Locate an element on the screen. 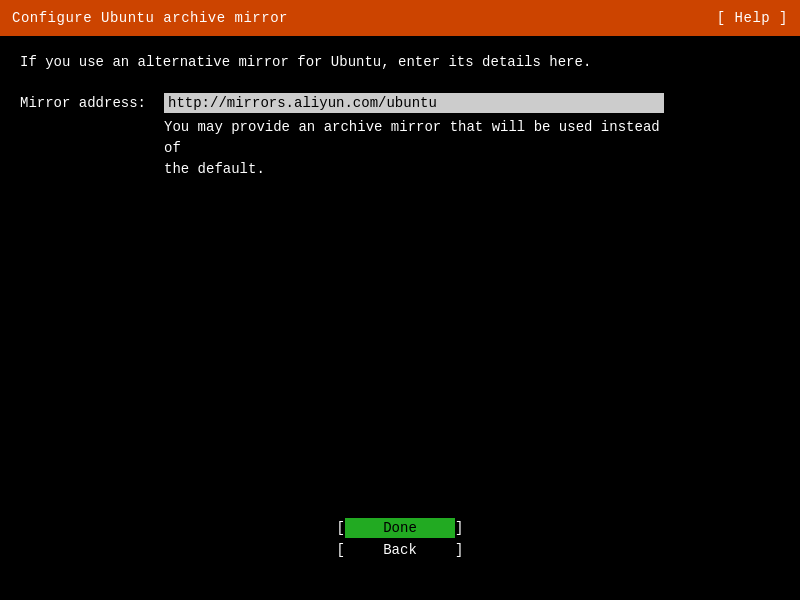 The width and height of the screenshot is (800, 600). mirror-input-area: You may provide an archive mirror that w… is located at coordinates (472, 136).